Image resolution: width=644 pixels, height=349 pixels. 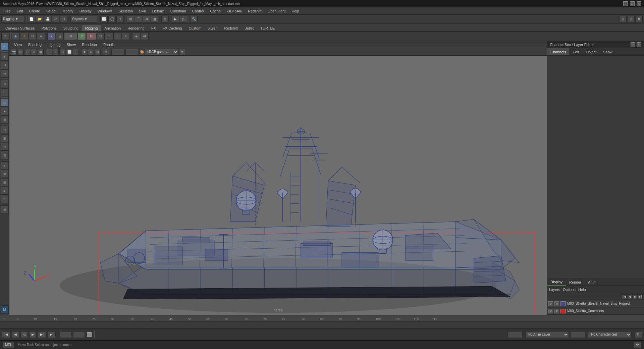 I want to click on tab-edit: Edit, so click(x=576, y=52).